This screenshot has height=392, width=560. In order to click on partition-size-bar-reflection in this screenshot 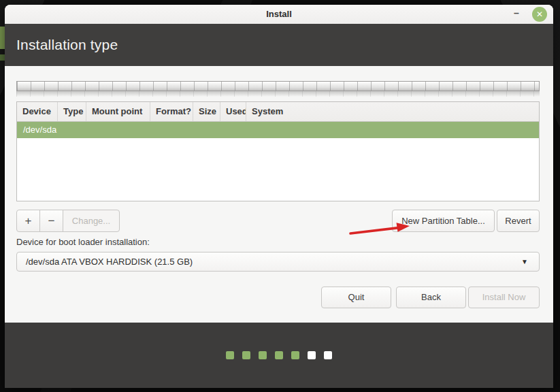, I will do `click(278, 94)`.